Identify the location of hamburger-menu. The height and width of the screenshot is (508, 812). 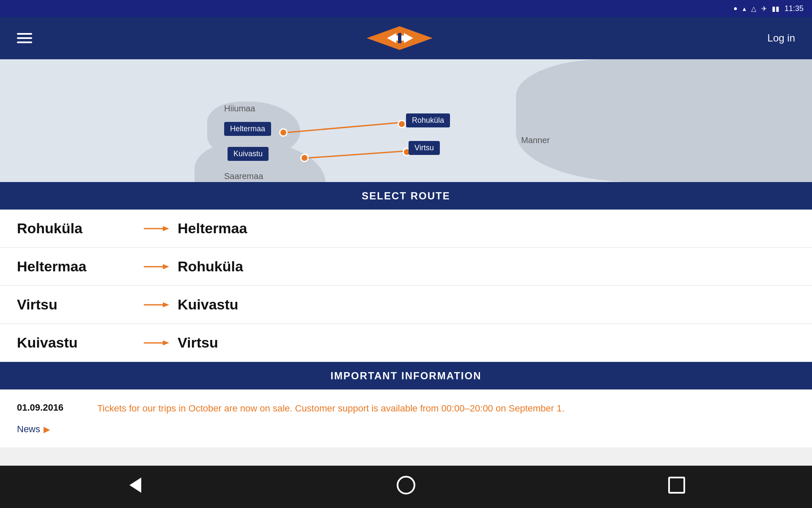
(25, 38).